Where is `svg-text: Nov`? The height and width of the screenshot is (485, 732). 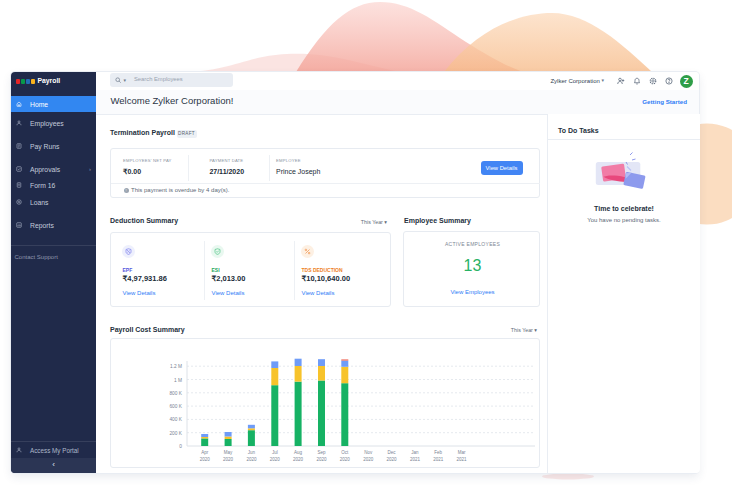 svg-text: Nov is located at coordinates (368, 452).